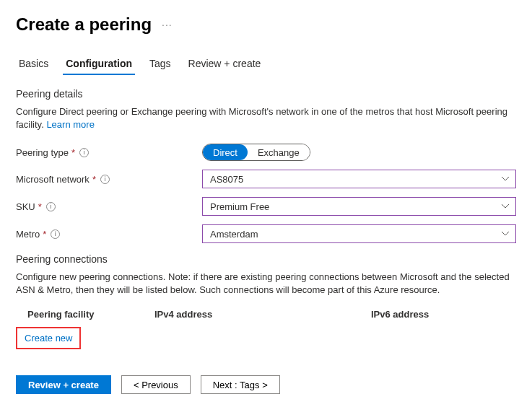  What do you see at coordinates (53, 179) in the screenshot?
I see `label-ms-network: Microsoft network` at bounding box center [53, 179].